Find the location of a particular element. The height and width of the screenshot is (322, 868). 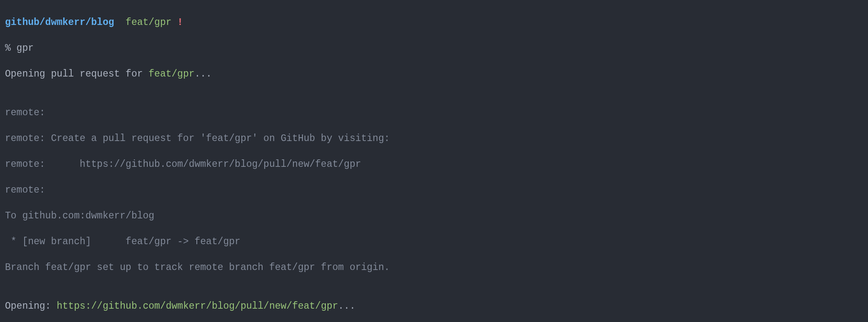

remote-line: remote: https://github.com/dwmkerr/blog/… is located at coordinates (434, 165).